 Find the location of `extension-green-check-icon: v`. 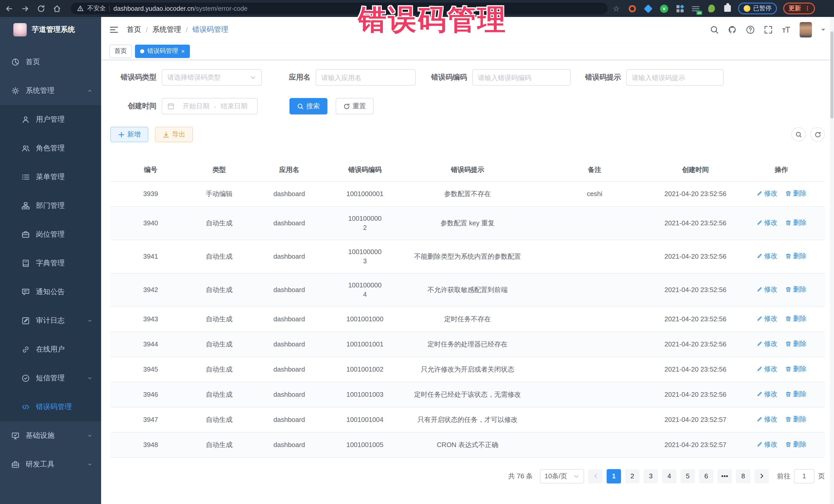

extension-green-check-icon: v is located at coordinates (664, 8).